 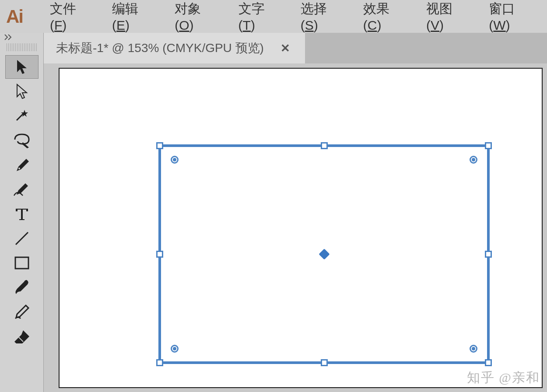 I want to click on line-segment-tool, so click(x=22, y=238).